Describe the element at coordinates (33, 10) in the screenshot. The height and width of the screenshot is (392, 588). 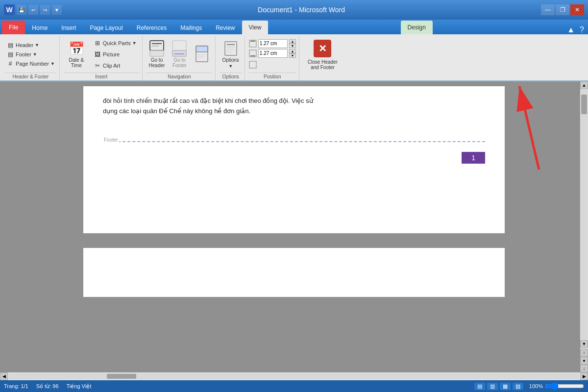
I see `title-bar-left: W 💾 ↩ ↪ ▼` at that location.